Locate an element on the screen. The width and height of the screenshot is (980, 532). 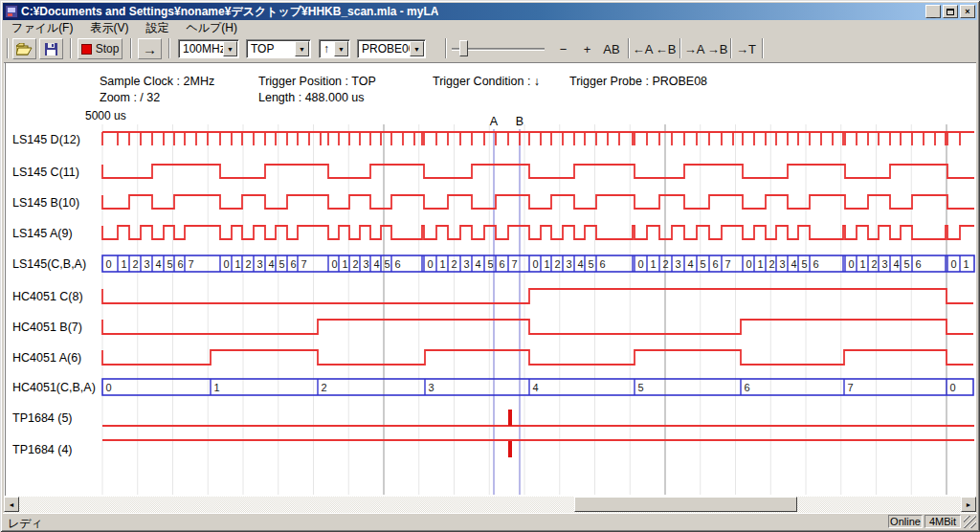
run-arrow-icon: → is located at coordinates (149, 50).